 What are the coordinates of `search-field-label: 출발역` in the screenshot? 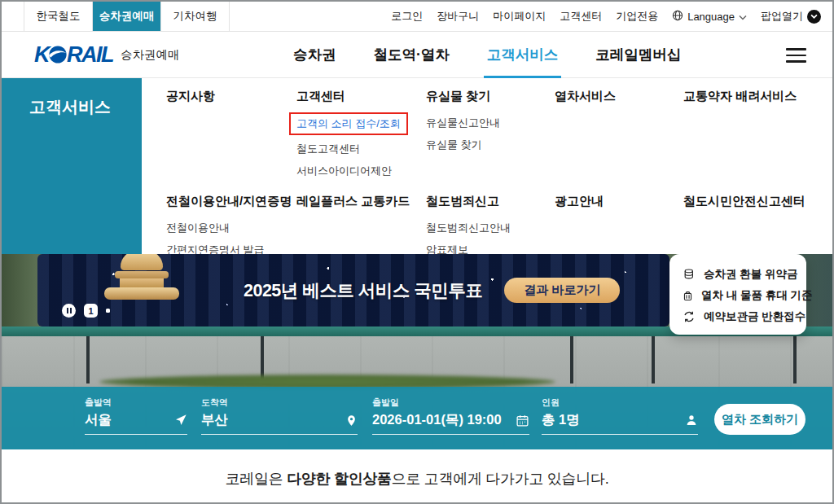 It's located at (136, 402).